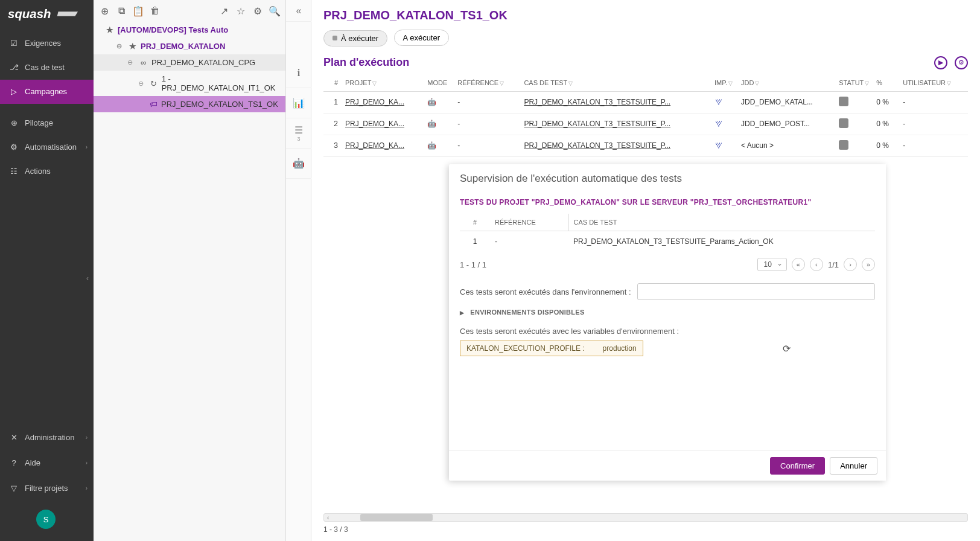  Describe the element at coordinates (173, 30) in the screenshot. I see `tree-label: [AUTOM/DEVOPS] Tests Auto` at that location.